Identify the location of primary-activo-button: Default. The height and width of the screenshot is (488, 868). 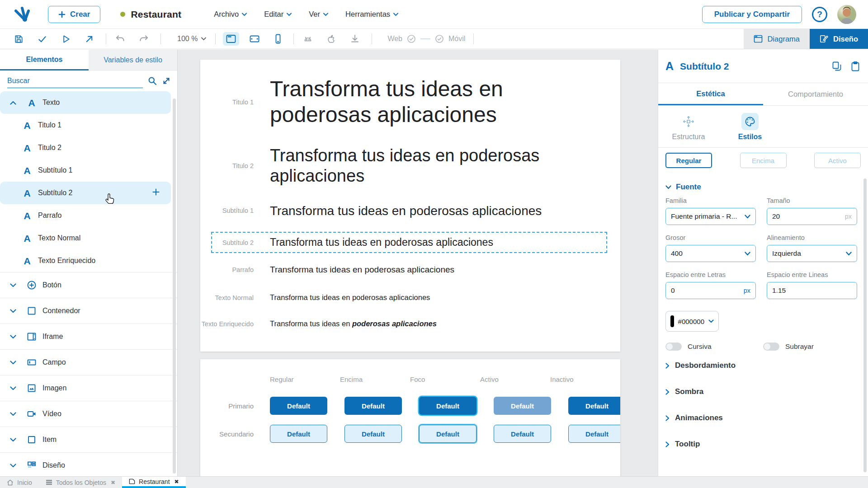
(523, 406).